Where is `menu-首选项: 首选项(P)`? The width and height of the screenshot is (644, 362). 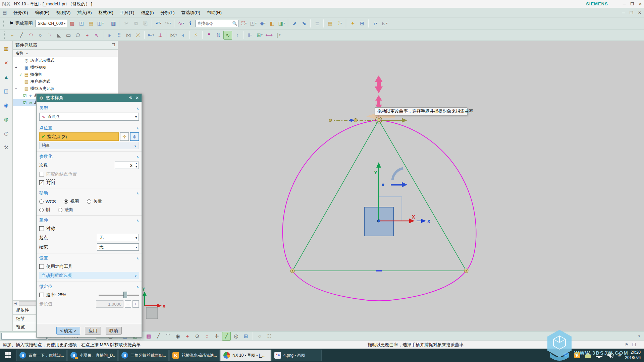 menu-首选项: 首选项(P) is located at coordinates (191, 13).